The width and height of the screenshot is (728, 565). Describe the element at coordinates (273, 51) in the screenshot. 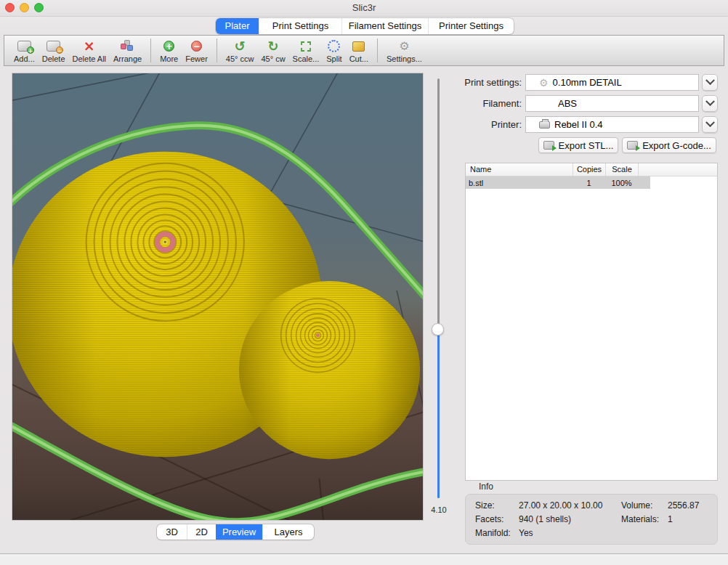

I see `rotate-cw-button: ↻ 45° cw` at that location.